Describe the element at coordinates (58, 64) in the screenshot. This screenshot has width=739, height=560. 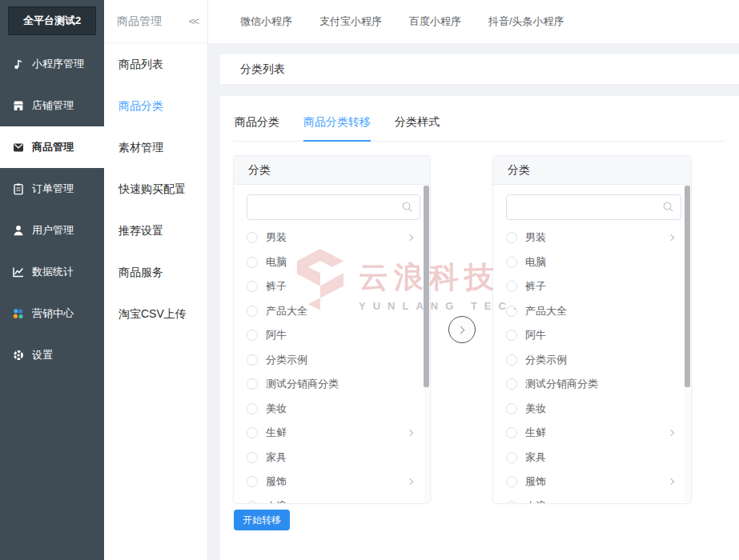
I see `sidebar-item-label: 小程序管理` at that location.